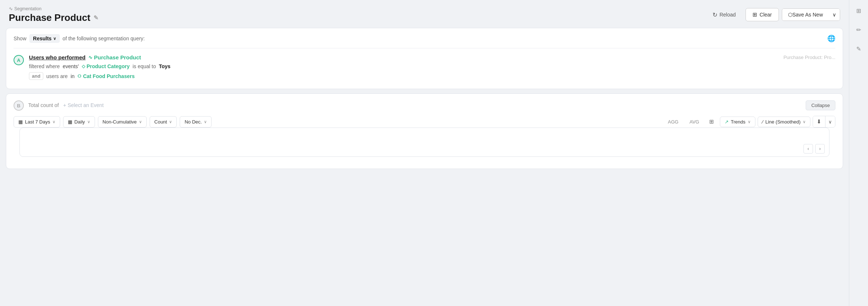  What do you see at coordinates (106, 76) in the screenshot?
I see `cohort-name: ⚇ Cat Food Purchasers` at bounding box center [106, 76].